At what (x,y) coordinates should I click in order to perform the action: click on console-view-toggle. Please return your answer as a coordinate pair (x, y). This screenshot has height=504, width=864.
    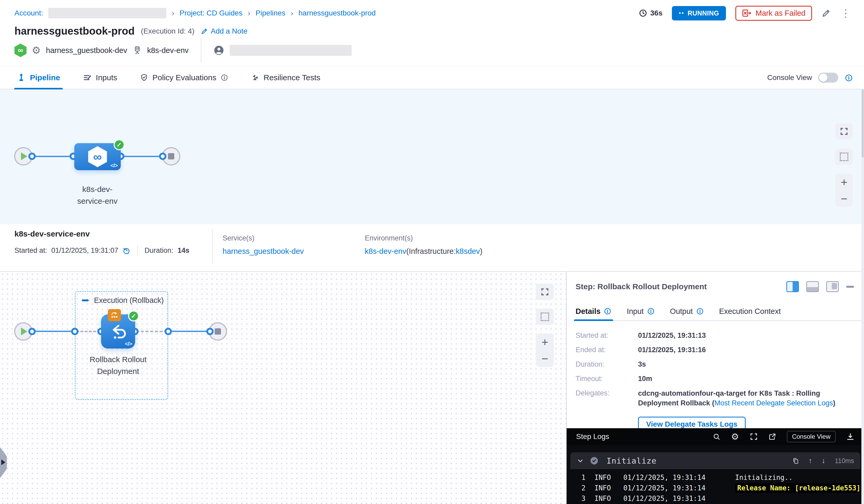
    Looking at the image, I should click on (828, 77).